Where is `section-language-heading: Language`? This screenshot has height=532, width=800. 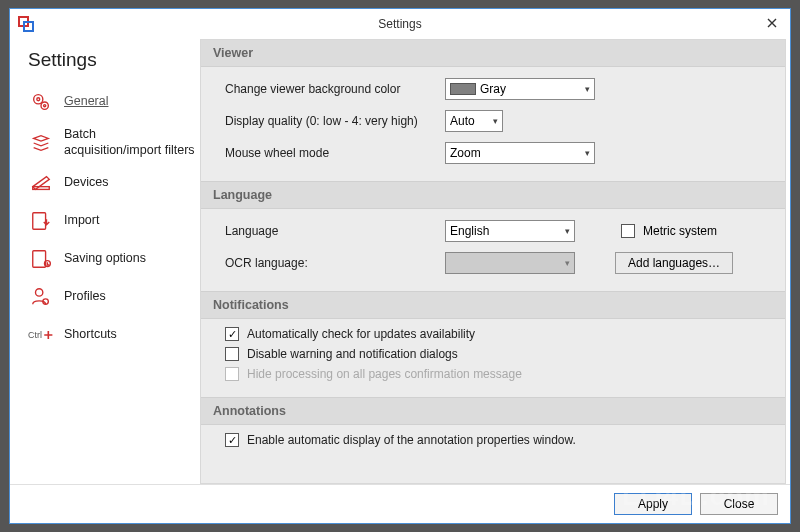
section-language-heading: Language is located at coordinates (493, 195).